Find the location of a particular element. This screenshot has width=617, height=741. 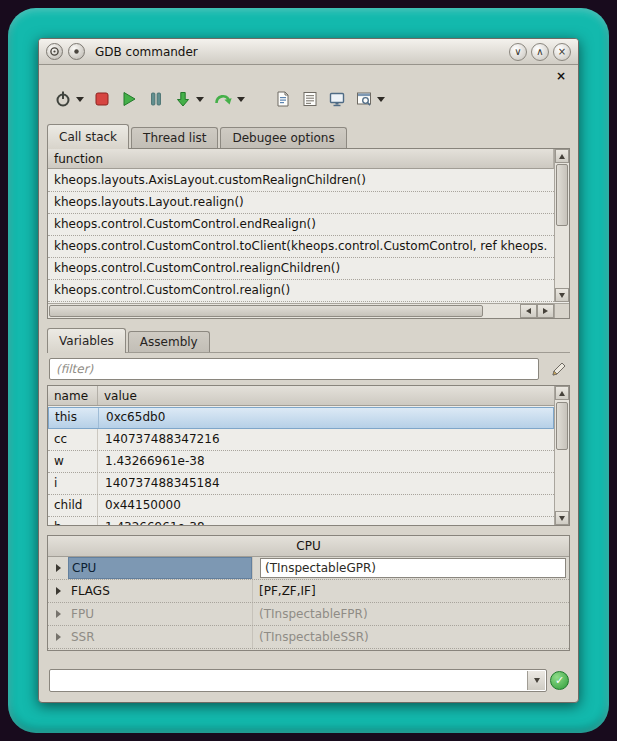

secondary-tabs: Variables Assembly is located at coordinates (130, 341).